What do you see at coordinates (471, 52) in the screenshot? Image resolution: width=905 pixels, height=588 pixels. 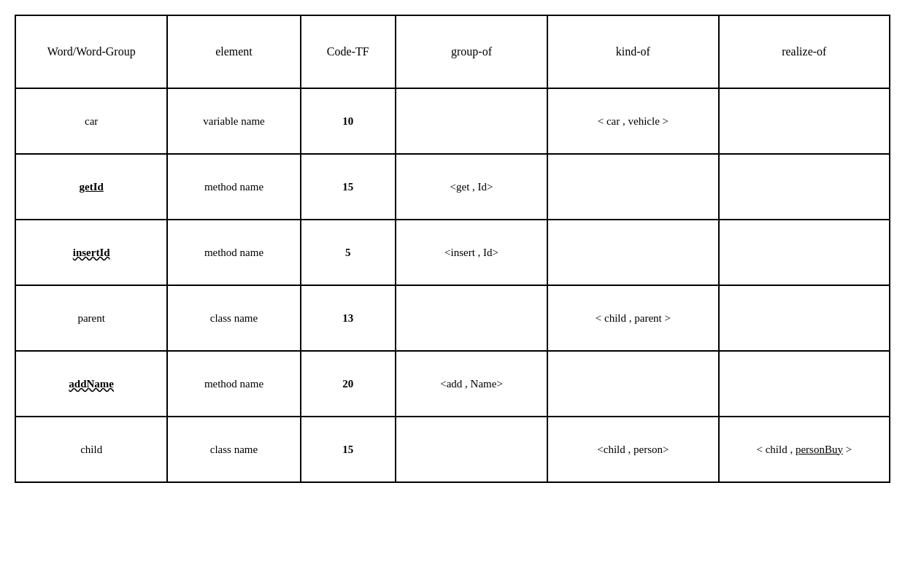 I see `header-group: group-of` at bounding box center [471, 52].